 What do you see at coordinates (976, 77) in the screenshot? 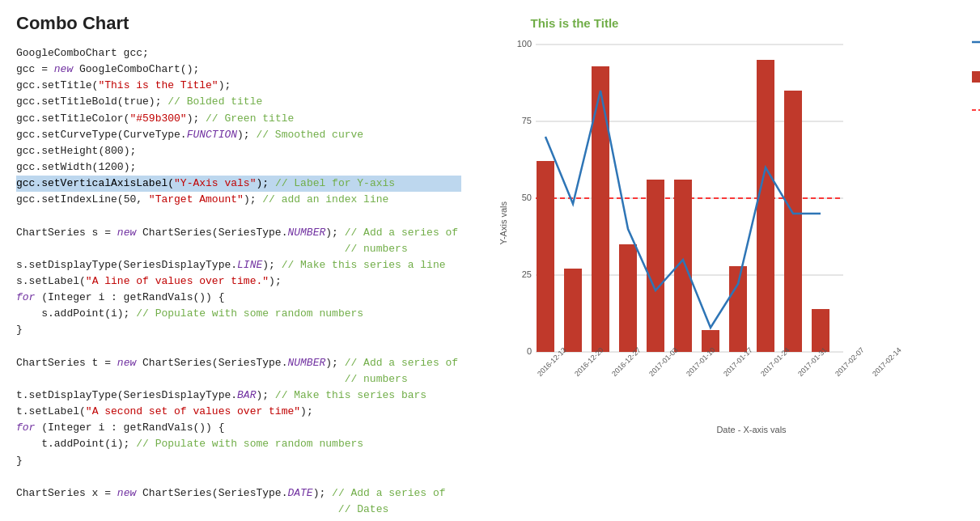
I see `legend-bar-icon` at bounding box center [976, 77].